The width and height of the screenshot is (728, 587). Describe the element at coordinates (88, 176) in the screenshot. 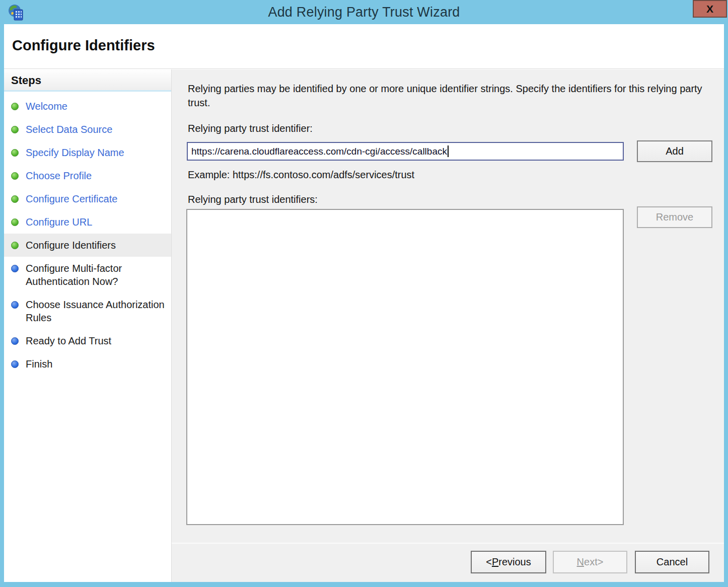

I see `sidebar-item-choose-profile: Choose Profile` at that location.